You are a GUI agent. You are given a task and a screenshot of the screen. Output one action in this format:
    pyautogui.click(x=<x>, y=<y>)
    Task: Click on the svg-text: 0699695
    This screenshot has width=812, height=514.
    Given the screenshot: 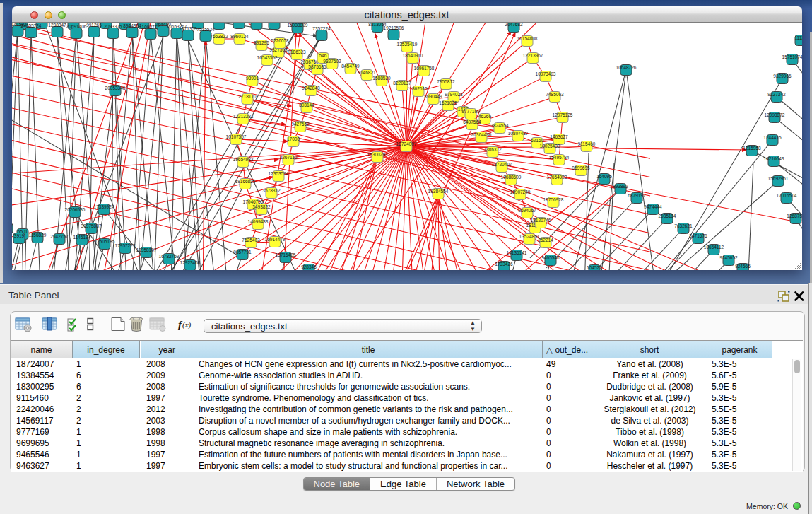 What is the action you would take?
    pyautogui.click(x=581, y=168)
    